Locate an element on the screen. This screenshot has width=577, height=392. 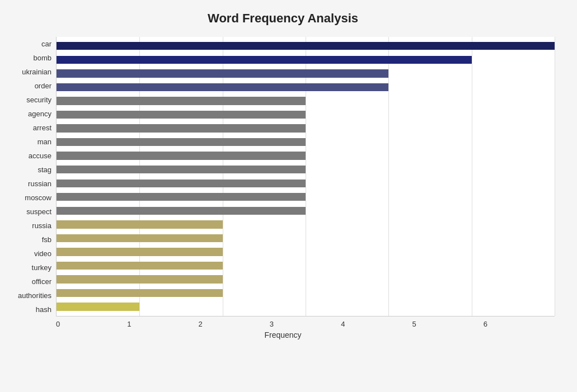
x-axis: 0123456 is located at coordinates (283, 324).